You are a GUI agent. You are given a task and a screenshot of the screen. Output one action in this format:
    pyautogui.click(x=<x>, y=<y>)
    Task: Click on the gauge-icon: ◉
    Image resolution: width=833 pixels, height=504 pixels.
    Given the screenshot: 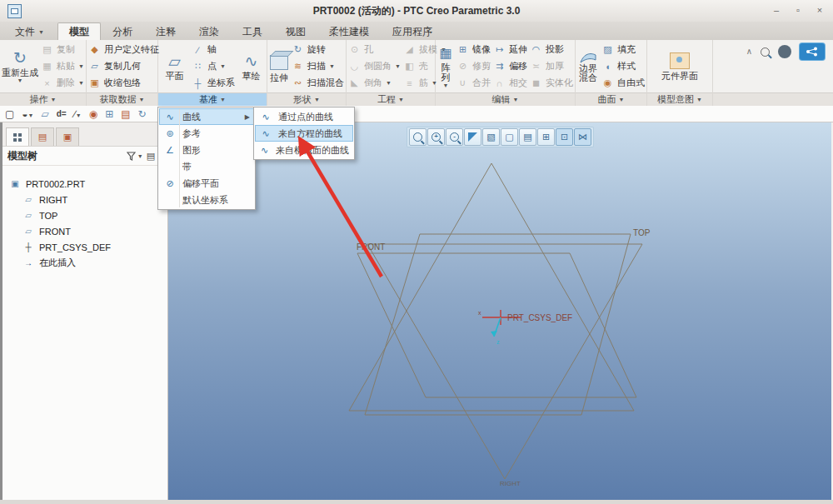 What is the action you would take?
    pyautogui.click(x=93, y=114)
    